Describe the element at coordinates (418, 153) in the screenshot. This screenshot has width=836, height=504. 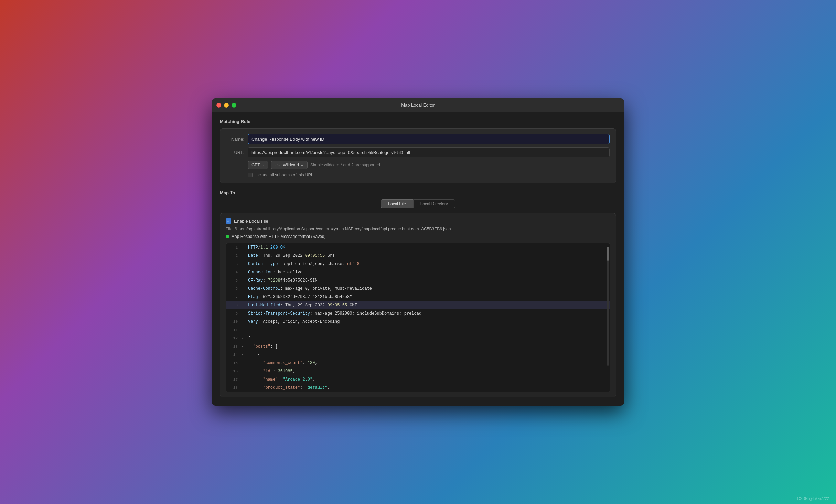
I see `url-row: URL:` at that location.